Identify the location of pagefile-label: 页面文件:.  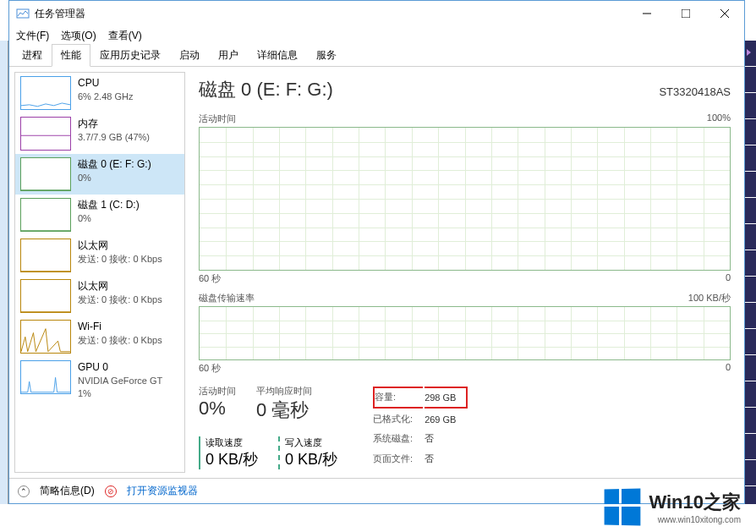
(397, 458).